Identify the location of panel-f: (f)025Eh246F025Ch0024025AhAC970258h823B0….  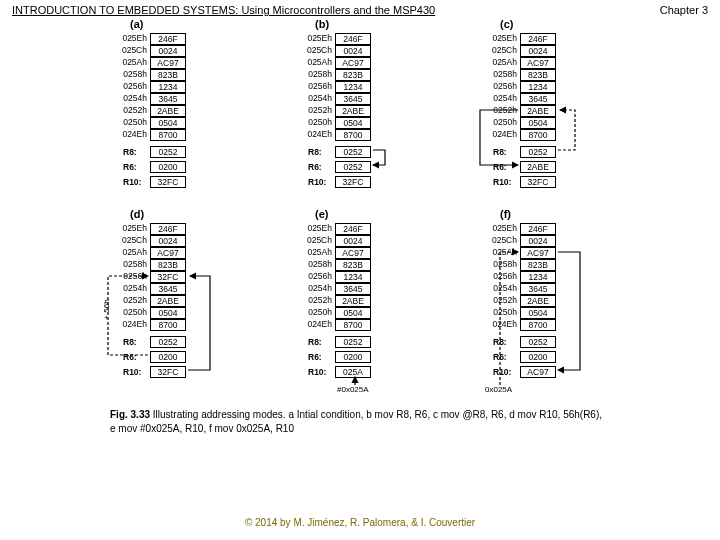
(545, 298).